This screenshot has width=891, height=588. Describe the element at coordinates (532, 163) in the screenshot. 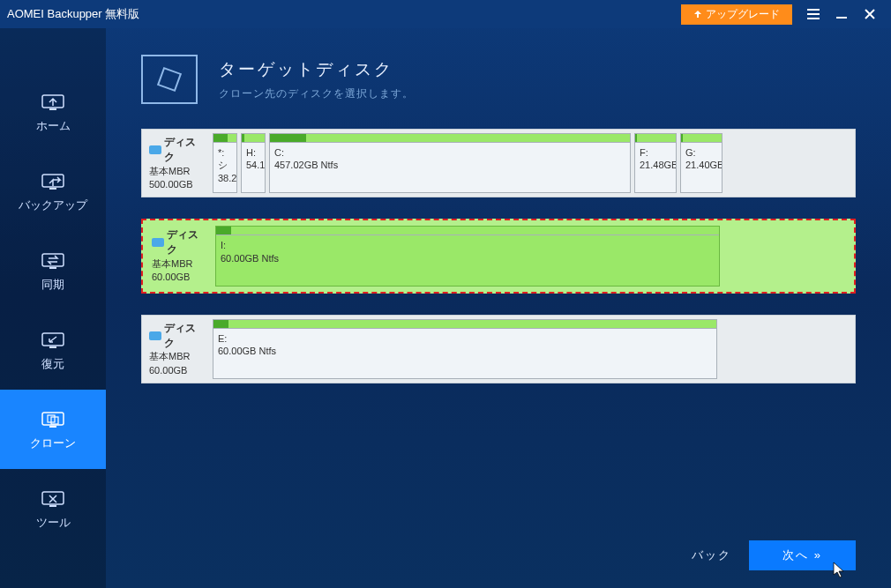

I see `partitions: *: シ38.2H:54.1C:457.02GB NtfsF:21.48GBG:…` at that location.